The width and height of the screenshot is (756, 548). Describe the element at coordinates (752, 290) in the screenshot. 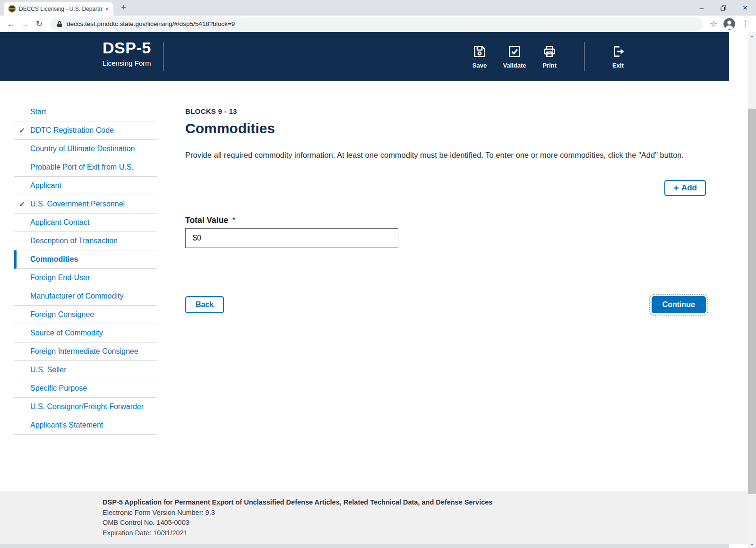

I see `page-scrollbar: ▲ ▼` at that location.